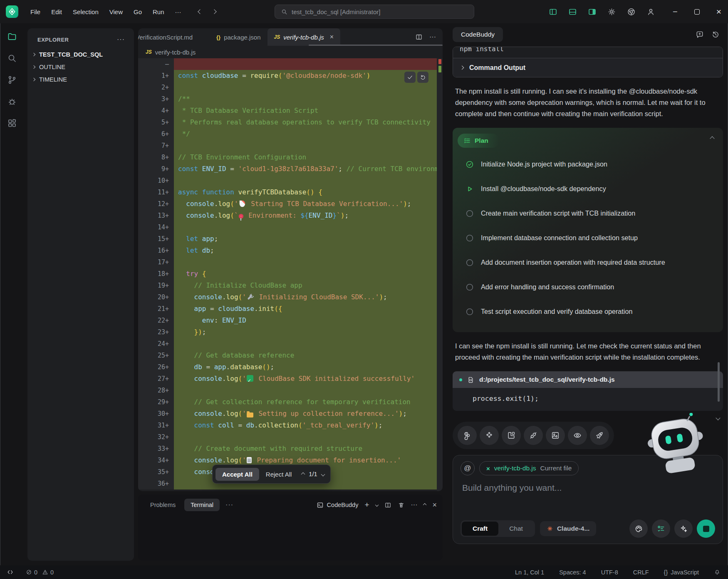 The width and height of the screenshot is (728, 579). What do you see at coordinates (290, 76) in the screenshot?
I see `code-line: 1+const cloudbase = require('@cloudbase/…` at bounding box center [290, 76].